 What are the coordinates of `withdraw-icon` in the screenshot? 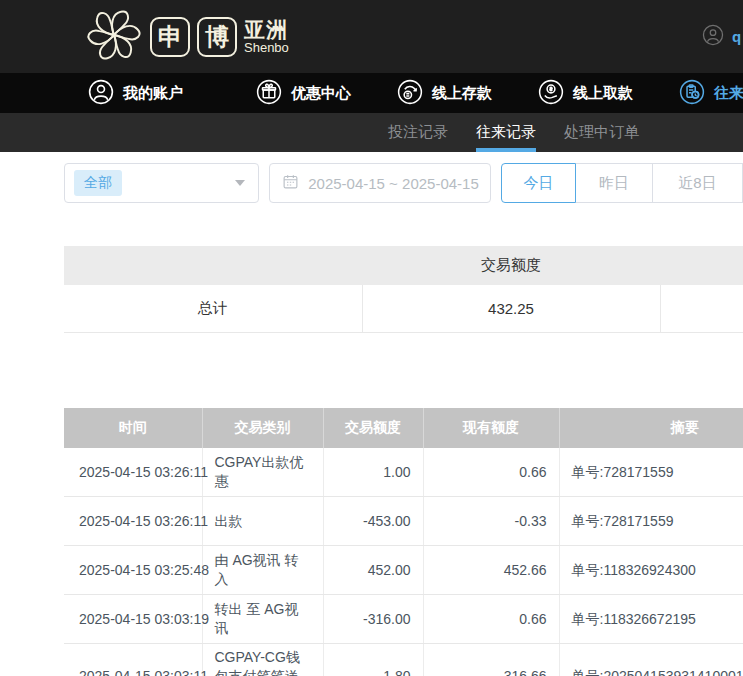 It's located at (551, 94).